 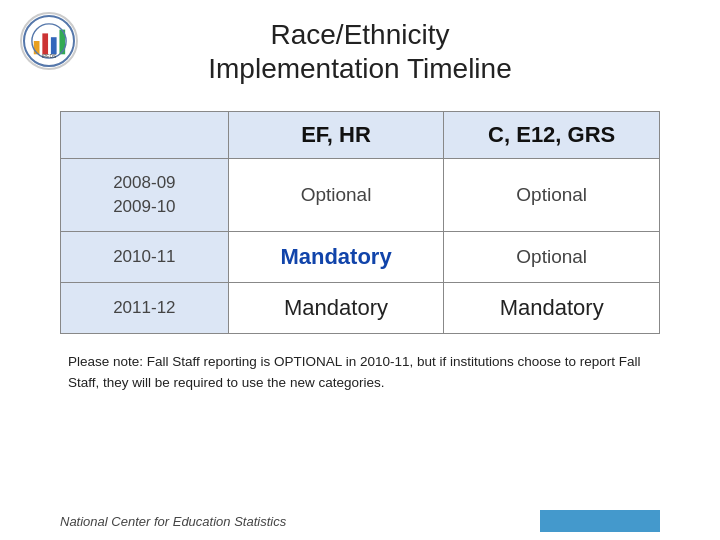 I want to click on year-label-2011-12: 2011-12, so click(x=144, y=308).